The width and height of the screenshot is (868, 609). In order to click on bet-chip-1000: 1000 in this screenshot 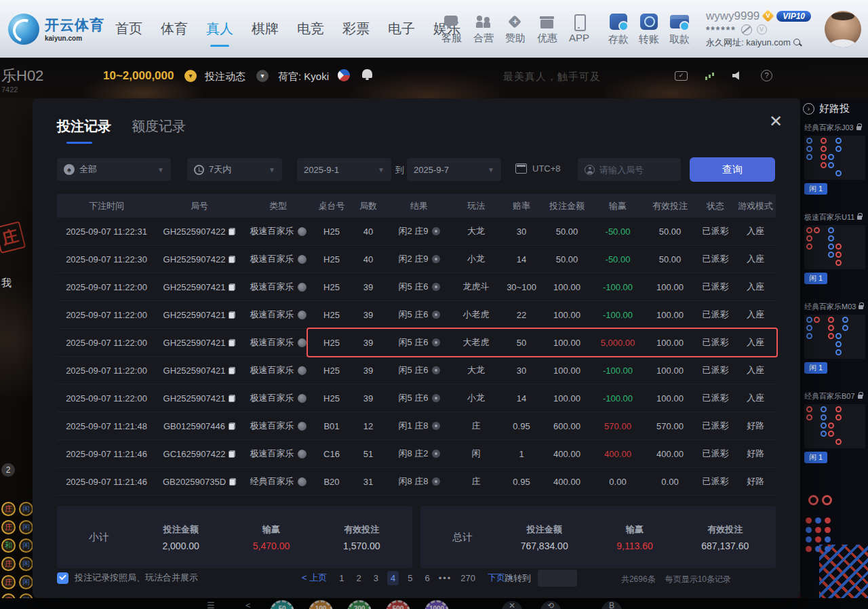, I will do `click(437, 605)`.